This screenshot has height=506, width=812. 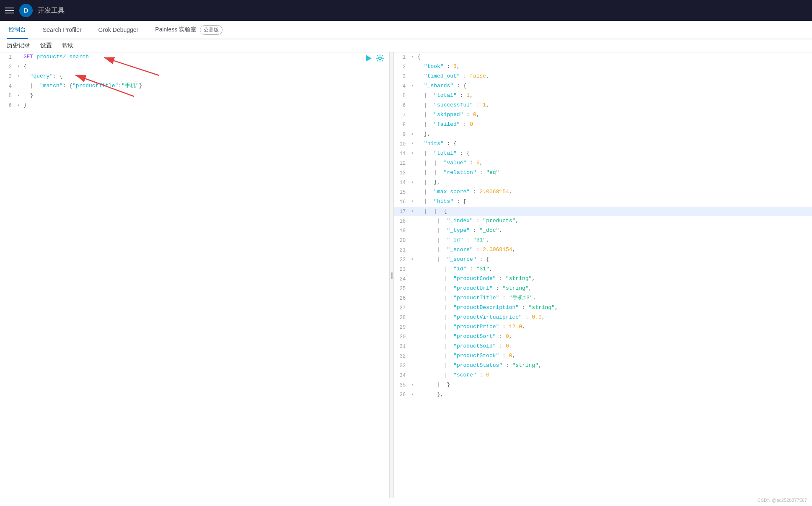 What do you see at coordinates (51, 11) in the screenshot?
I see `app-title: 开发工具` at bounding box center [51, 11].